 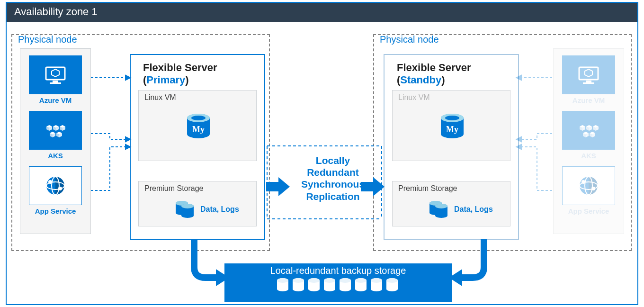 What do you see at coordinates (197, 189) in the screenshot?
I see `premium-storage-label: Premium Storage` at bounding box center [197, 189].